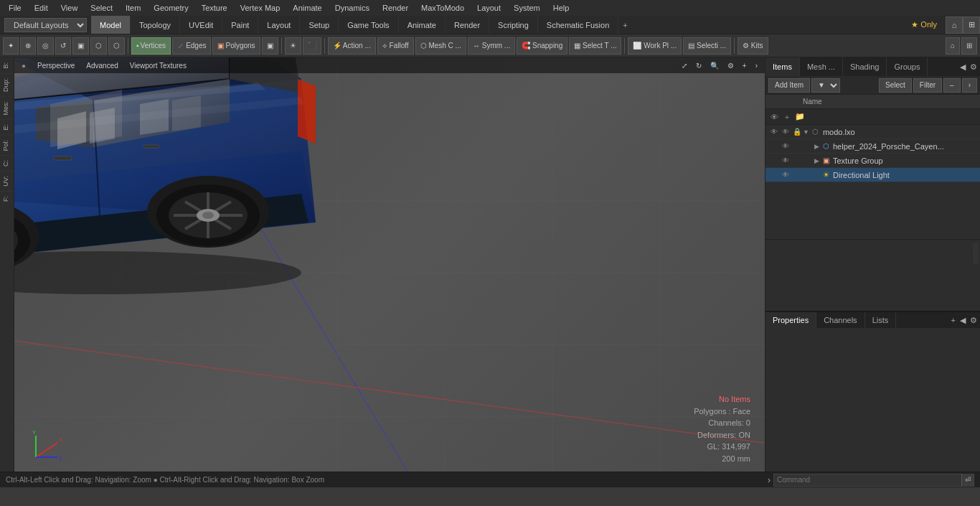 Image resolution: width=980 pixels, height=506 pixels. Describe the element at coordinates (924, 24) in the screenshot. I see `layout-star-only: ★ Only` at that location.